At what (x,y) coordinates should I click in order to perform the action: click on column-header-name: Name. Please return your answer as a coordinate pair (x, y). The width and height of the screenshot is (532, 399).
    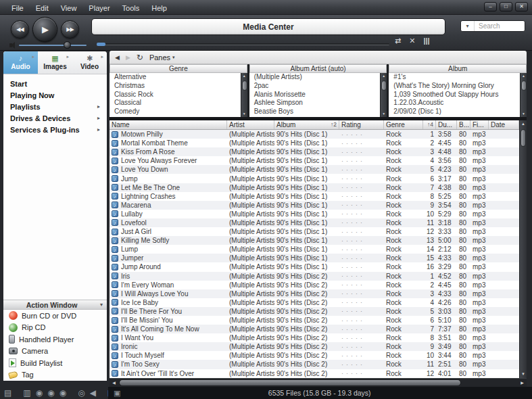
    Looking at the image, I should click on (168, 124).